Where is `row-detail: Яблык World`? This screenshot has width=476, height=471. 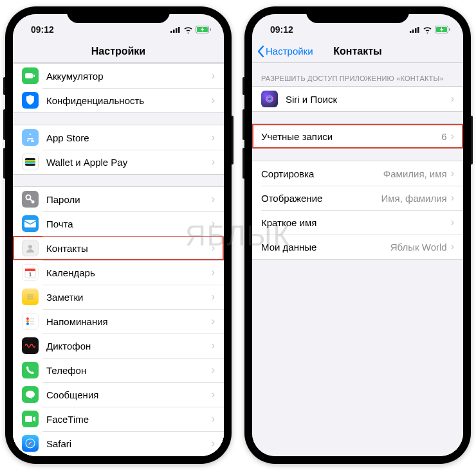 row-detail: Яблык World is located at coordinates (419, 247).